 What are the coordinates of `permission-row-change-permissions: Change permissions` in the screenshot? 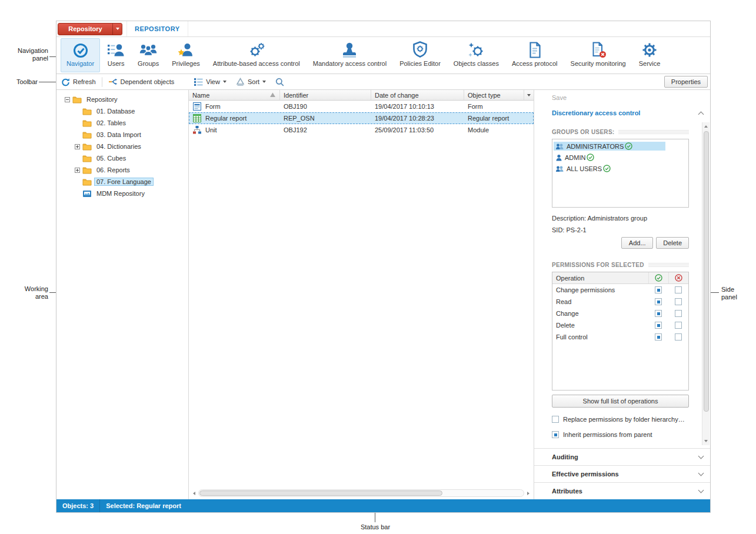 It's located at (620, 290).